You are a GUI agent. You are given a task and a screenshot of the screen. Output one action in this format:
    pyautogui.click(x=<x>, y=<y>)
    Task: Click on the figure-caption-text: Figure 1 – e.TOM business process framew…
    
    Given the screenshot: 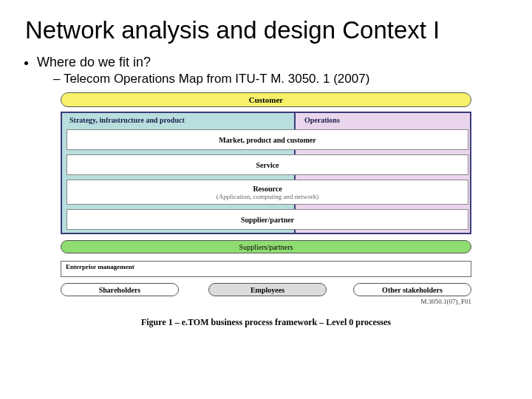 What is the action you would take?
    pyautogui.click(x=266, y=322)
    